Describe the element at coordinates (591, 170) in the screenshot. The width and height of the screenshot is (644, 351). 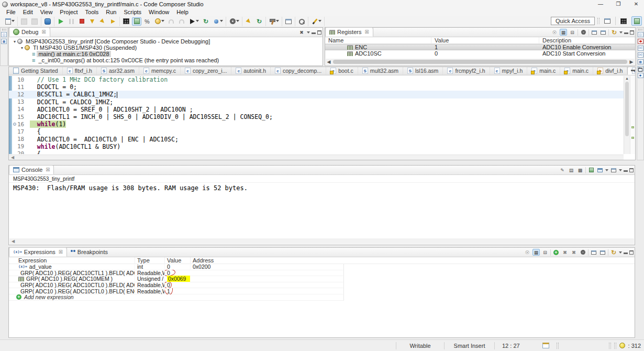
I see `pin-console-icon` at that location.